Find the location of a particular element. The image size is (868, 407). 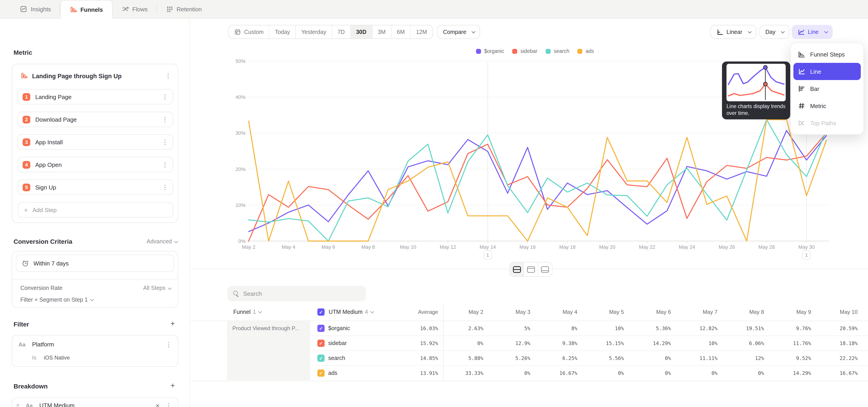

add-breakdown-button: + is located at coordinates (173, 386).